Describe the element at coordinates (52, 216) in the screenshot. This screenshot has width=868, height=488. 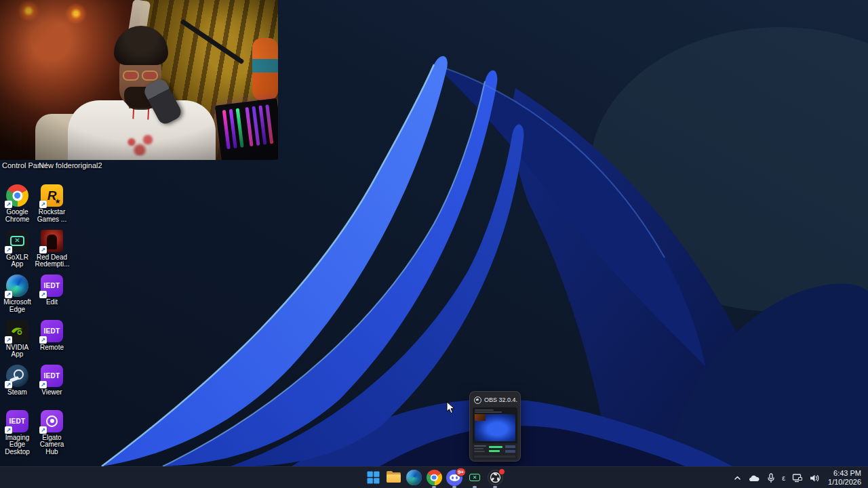
I see `icon-label: Rockstar Games ...` at that location.